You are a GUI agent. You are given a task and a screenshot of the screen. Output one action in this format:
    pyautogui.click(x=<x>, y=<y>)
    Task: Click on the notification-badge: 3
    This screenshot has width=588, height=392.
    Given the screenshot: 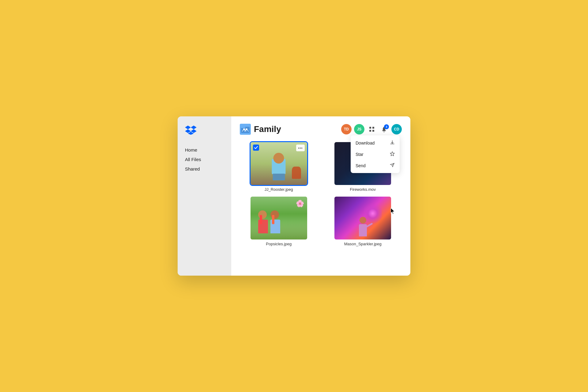 What is the action you would take?
    pyautogui.click(x=386, y=127)
    